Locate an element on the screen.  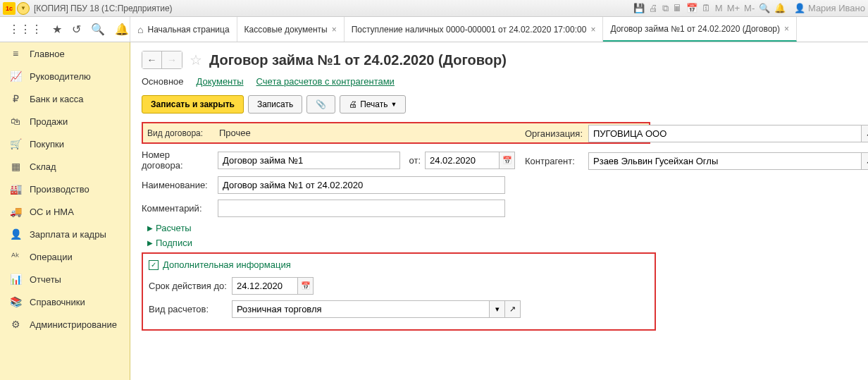
sidebar-item-warehouse: ▦Склад is located at coordinates (65, 166).